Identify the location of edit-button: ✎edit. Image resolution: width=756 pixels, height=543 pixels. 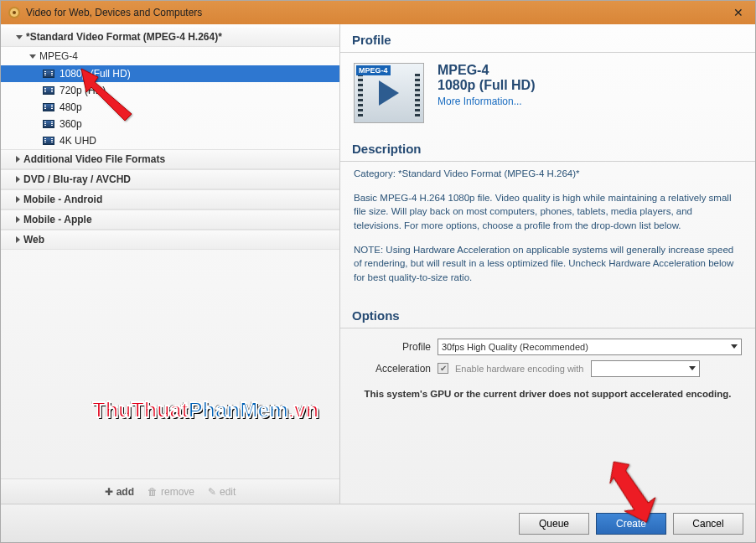
(221, 492).